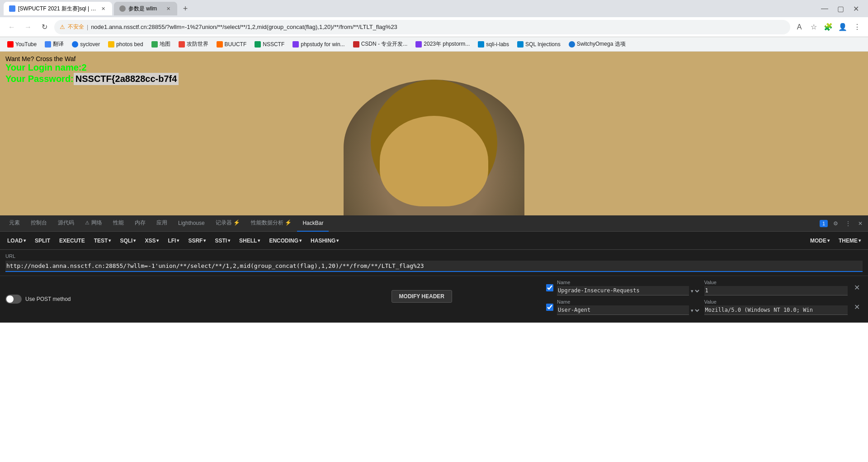  I want to click on bookmark-sqli-label: sqli-i-labs, so click(497, 44).